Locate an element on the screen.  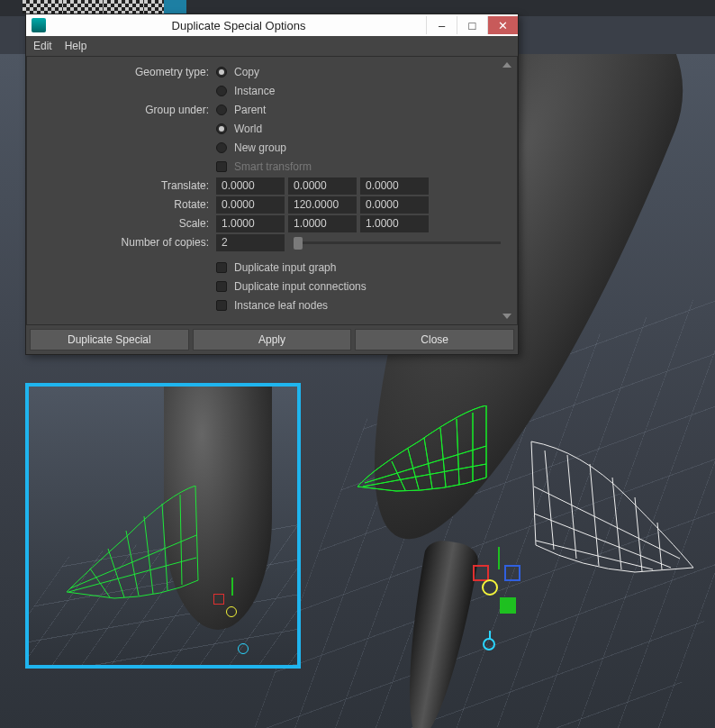
translate-label: Translate: is located at coordinates (122, 186).